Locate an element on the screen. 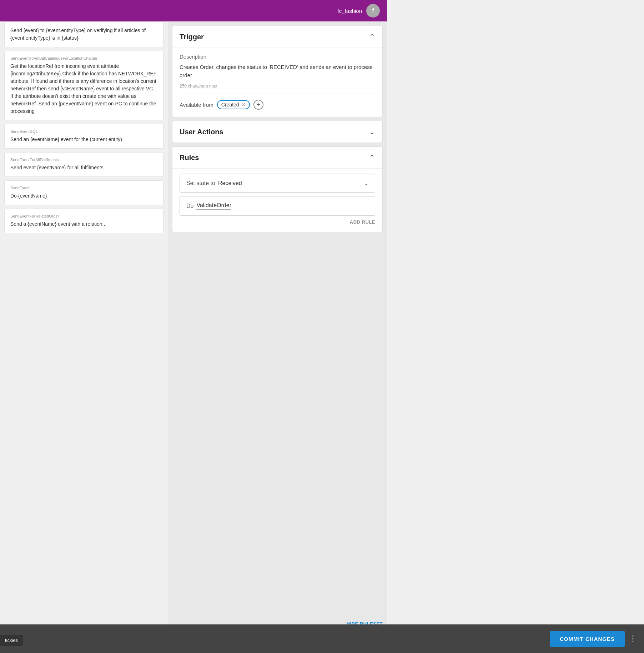  add-available-from-button: + is located at coordinates (258, 105).